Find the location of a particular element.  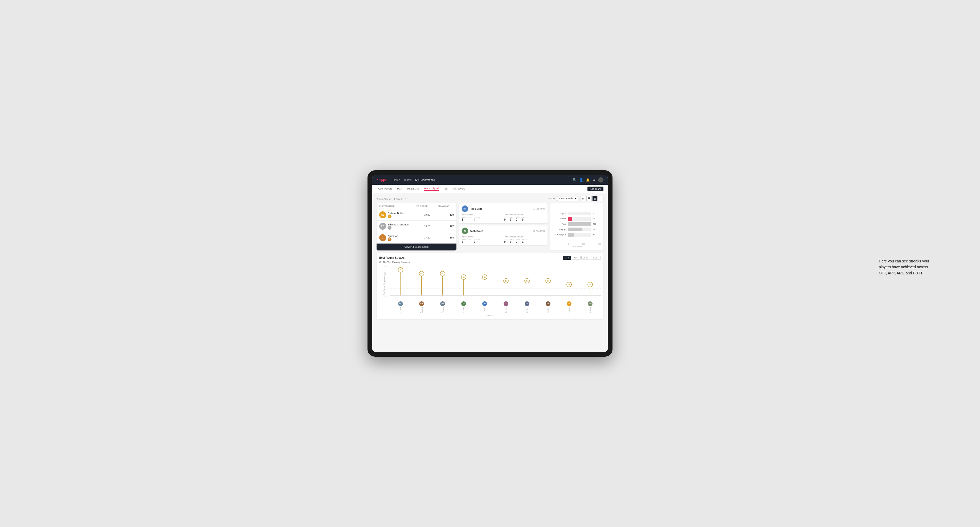

player-cards: RB Rees Britt 02 Sep 2023 Total Rounds T… is located at coordinates (503, 227).